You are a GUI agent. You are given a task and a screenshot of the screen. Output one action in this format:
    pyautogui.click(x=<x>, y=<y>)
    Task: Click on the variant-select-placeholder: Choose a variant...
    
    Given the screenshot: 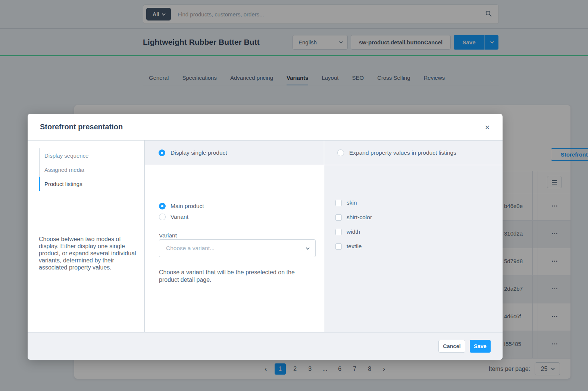 What is the action you would take?
    pyautogui.click(x=190, y=248)
    